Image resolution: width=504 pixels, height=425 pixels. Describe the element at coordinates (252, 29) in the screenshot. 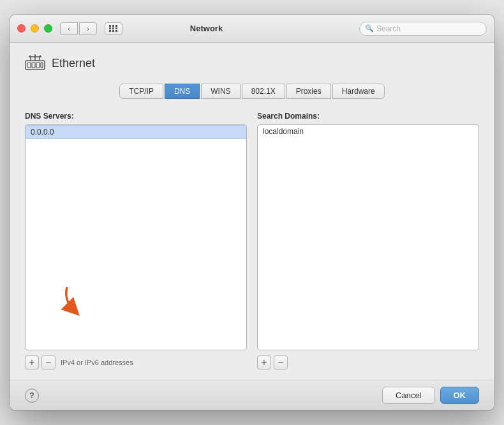

I see `titlebar: ‹ › Network 🔍 Search` at that location.